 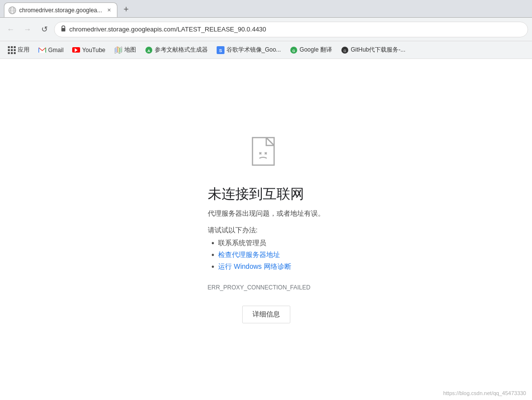 I want to click on error-suggestions-list: 联系系统管理员 检查代理服务器地址 运行 Windows 网络诊断, so click(x=250, y=257).